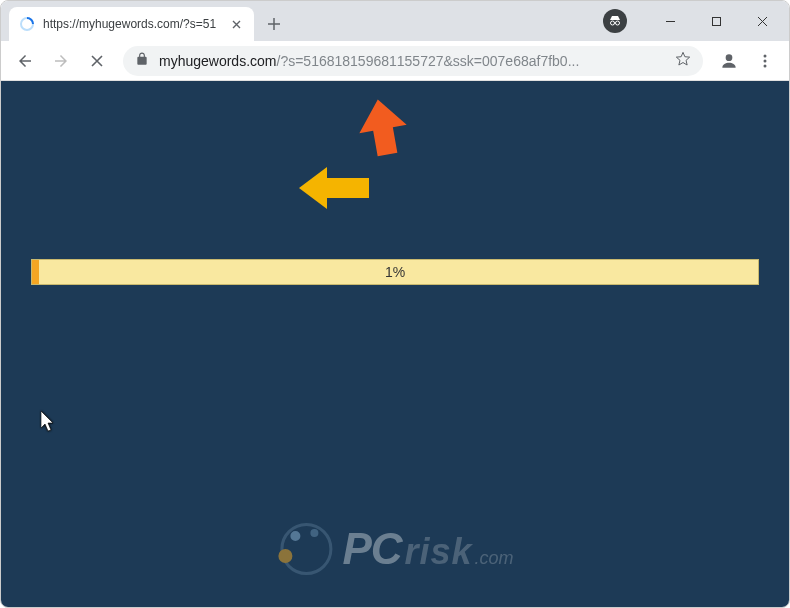 The image size is (790, 608). Describe the element at coordinates (27, 24) in the screenshot. I see `loading-spinner-icon` at that location.